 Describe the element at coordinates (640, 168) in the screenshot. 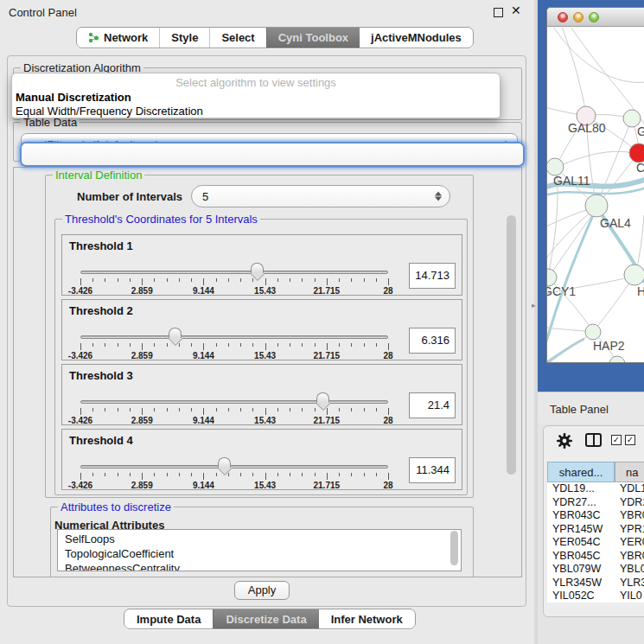

I see `node-label: C` at that location.